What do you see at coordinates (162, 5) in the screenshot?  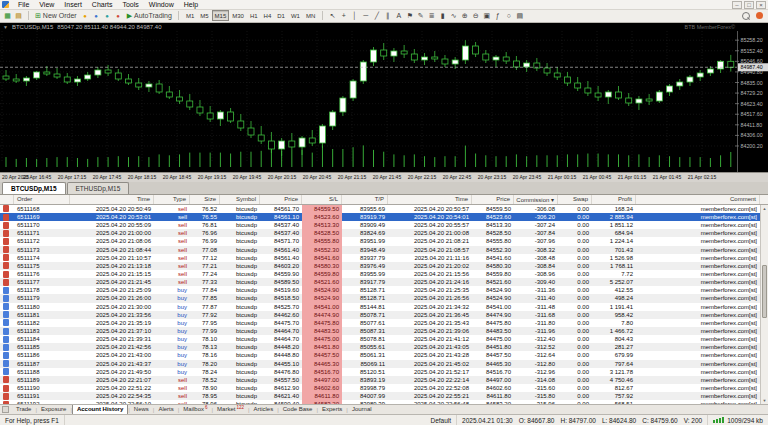 I see `menu-window: Window` at bounding box center [162, 5].